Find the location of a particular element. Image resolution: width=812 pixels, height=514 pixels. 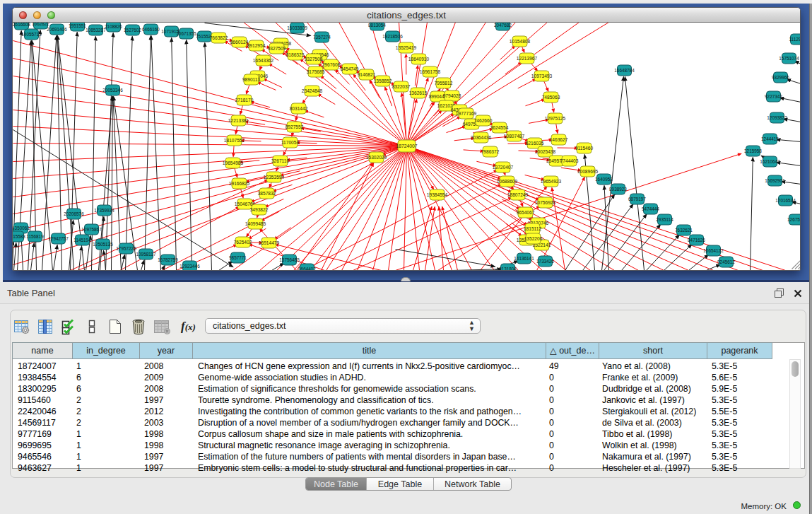

svg-text: 16782759 is located at coordinates (168, 260).